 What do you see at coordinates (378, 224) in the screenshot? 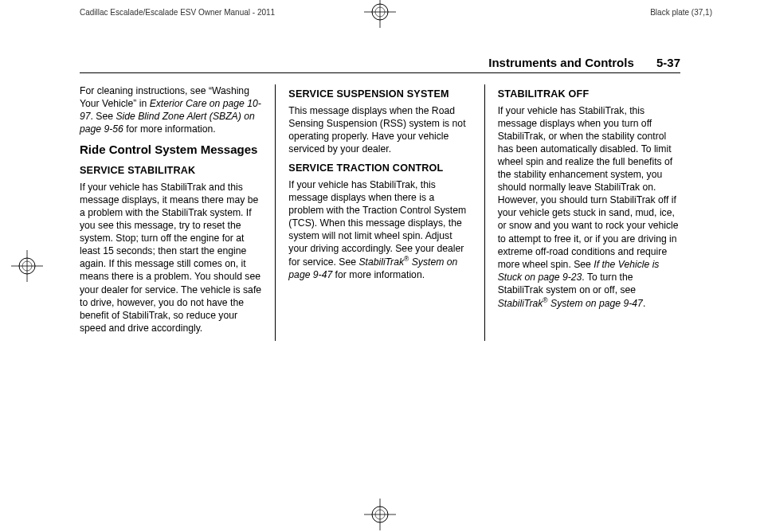
I see `traction-text-1: If your vehicle has StabiliTrak, this me…` at bounding box center [378, 224].